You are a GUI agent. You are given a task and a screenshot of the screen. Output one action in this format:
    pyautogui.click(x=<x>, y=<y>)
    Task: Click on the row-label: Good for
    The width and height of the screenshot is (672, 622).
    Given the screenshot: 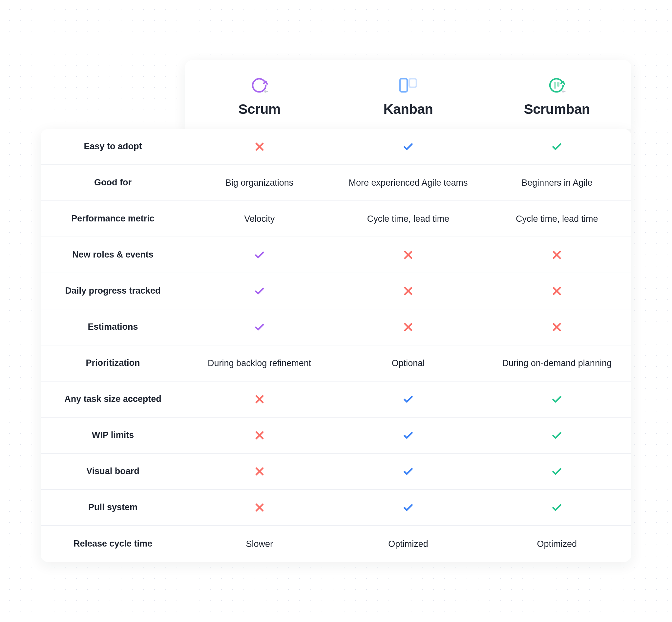 What is the action you would take?
    pyautogui.click(x=113, y=182)
    